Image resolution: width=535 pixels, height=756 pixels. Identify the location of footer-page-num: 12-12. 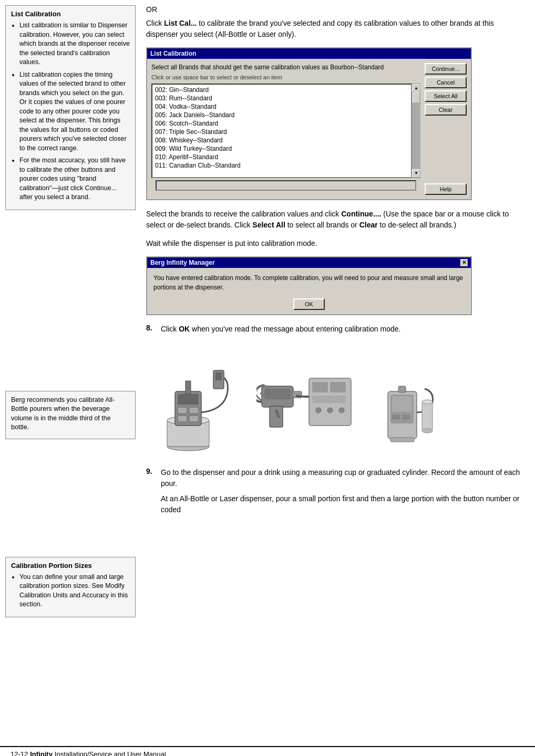
(19, 753).